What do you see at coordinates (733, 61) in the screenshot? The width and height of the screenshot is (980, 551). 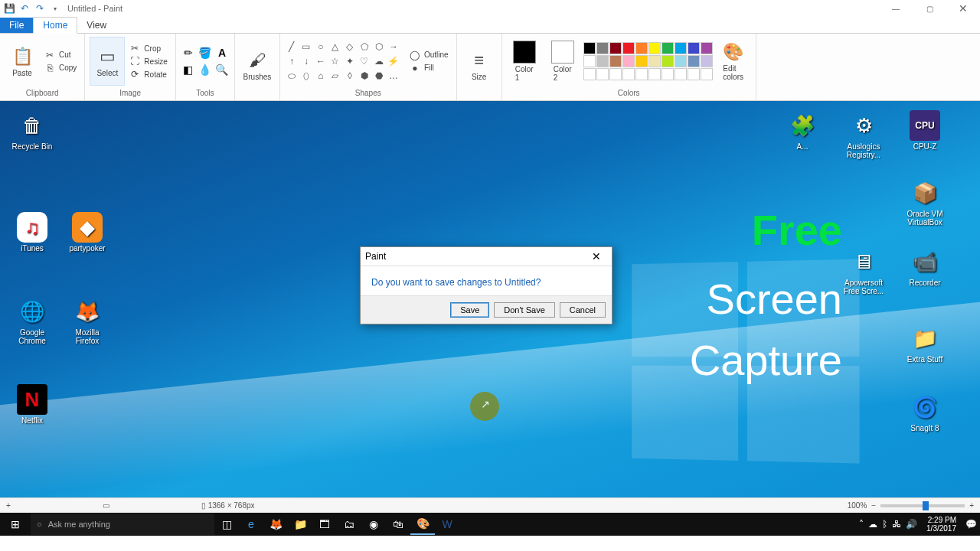 I see `edit-colors-button: 🎨Edit colors` at bounding box center [733, 61].